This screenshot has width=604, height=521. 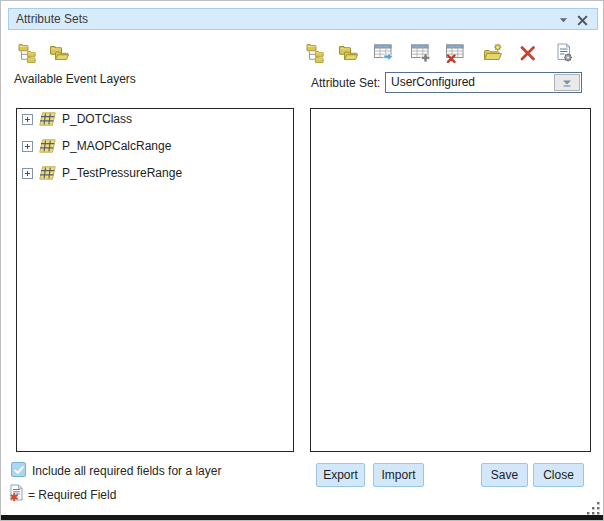 What do you see at coordinates (528, 53) in the screenshot?
I see `delete-x-icon` at bounding box center [528, 53].